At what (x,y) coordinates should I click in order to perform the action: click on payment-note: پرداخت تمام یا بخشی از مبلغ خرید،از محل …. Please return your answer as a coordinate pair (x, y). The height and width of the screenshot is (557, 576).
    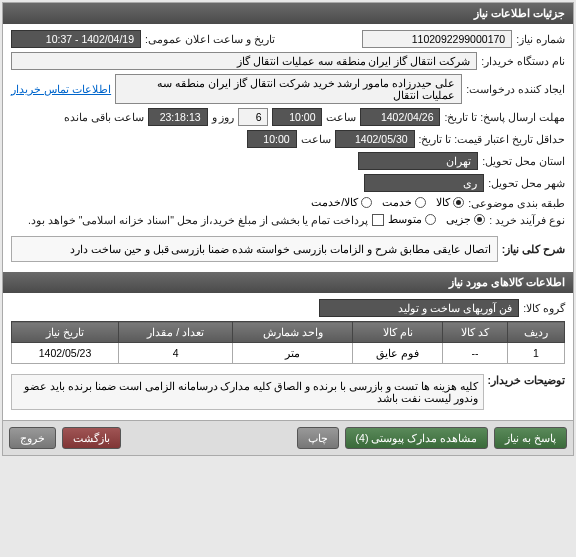
    Looking at the image, I should click on (198, 220).